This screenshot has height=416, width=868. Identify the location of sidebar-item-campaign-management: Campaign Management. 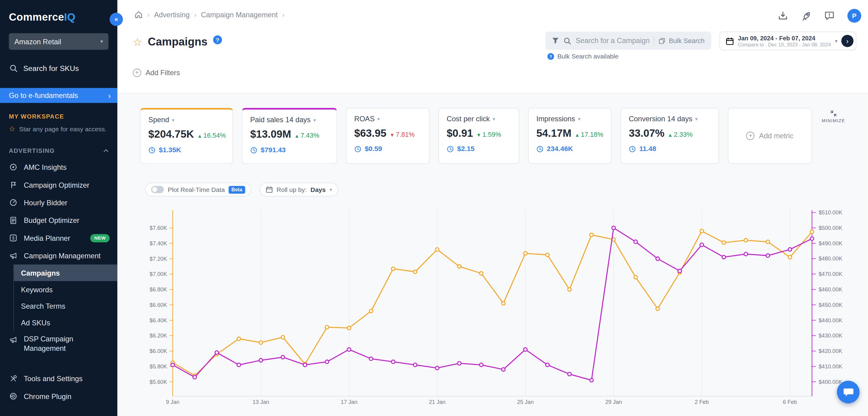
(59, 256).